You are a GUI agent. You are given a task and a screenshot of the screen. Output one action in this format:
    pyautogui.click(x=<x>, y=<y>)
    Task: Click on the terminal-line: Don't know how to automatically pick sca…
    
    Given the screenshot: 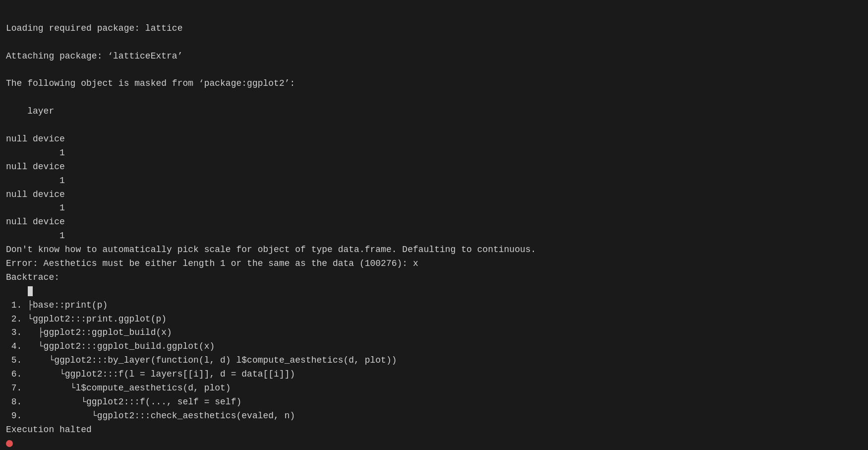 What is the action you would take?
    pyautogui.click(x=434, y=250)
    